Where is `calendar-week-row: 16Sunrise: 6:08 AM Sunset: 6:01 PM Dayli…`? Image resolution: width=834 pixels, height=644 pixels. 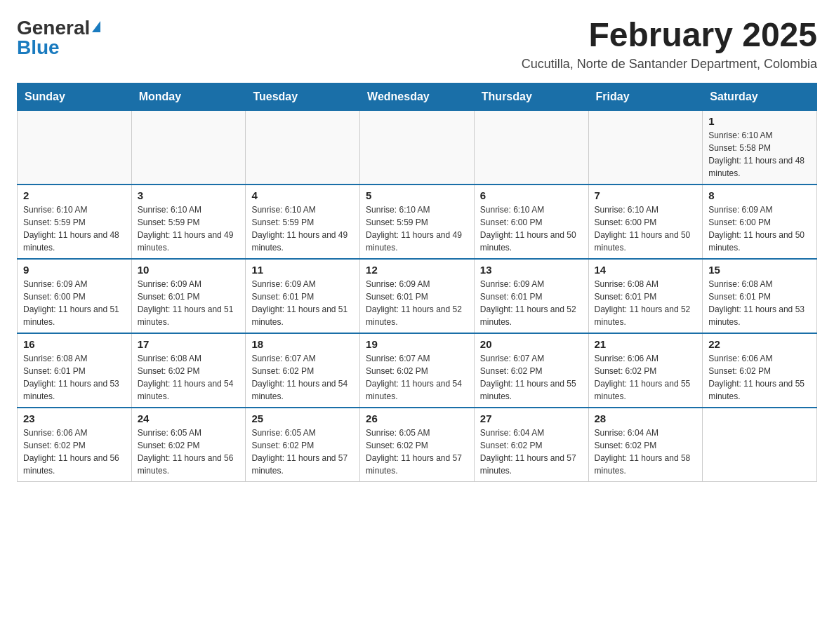 calendar-week-row: 16Sunrise: 6:08 AM Sunset: 6:01 PM Dayli… is located at coordinates (417, 370).